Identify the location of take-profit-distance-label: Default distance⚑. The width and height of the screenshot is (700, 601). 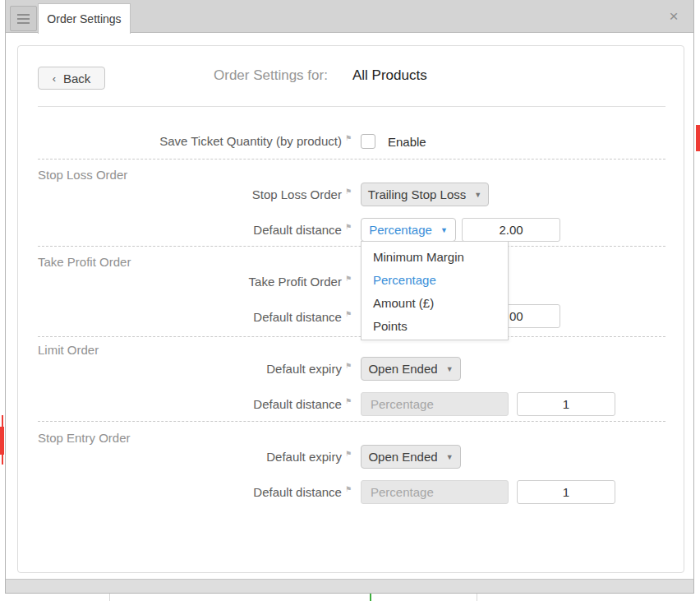
(195, 317).